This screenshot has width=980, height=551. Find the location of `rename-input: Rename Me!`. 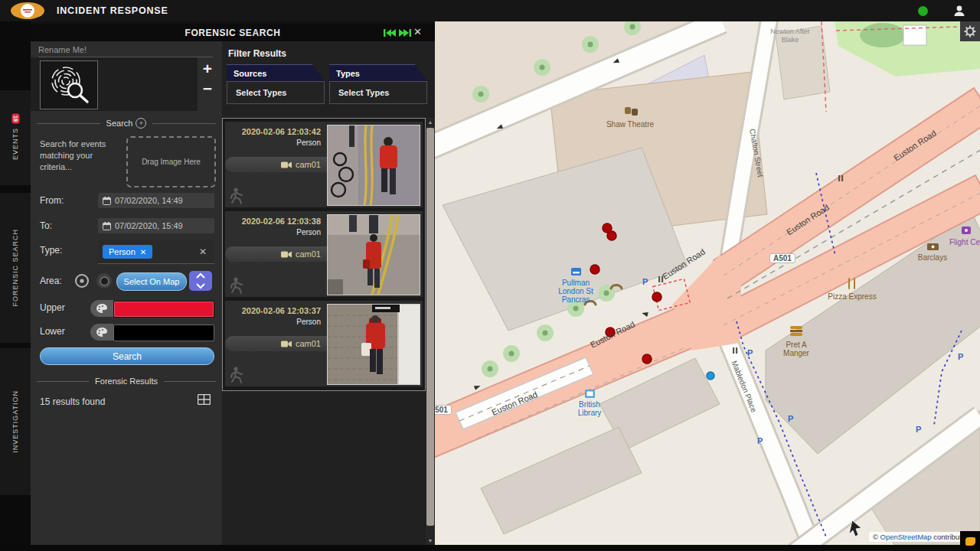

rename-input: Rename Me! is located at coordinates (126, 51).